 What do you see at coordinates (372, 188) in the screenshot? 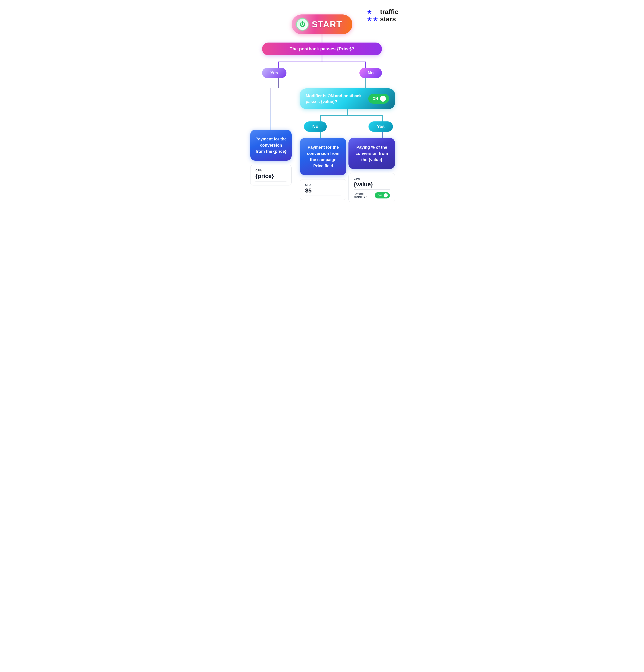
I see `cpa-box-3: CPA {value} PAYOUT MODIFIER ON` at bounding box center [372, 188].